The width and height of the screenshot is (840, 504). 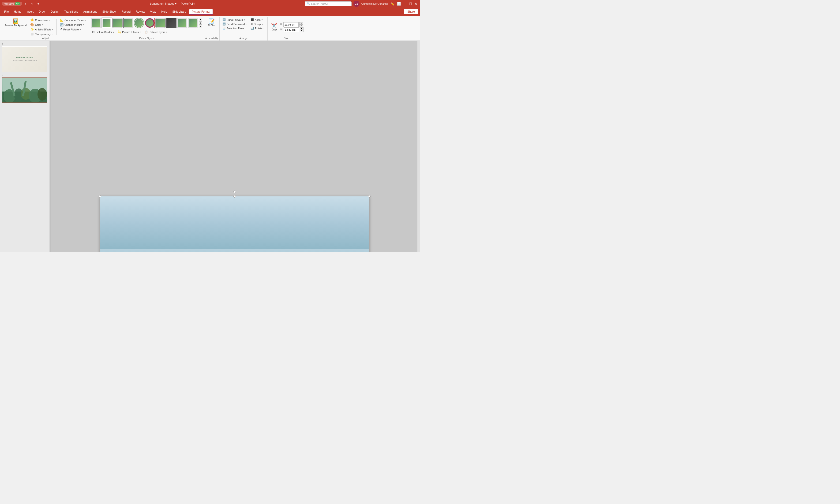 I want to click on width-increase: ▲, so click(x=302, y=29).